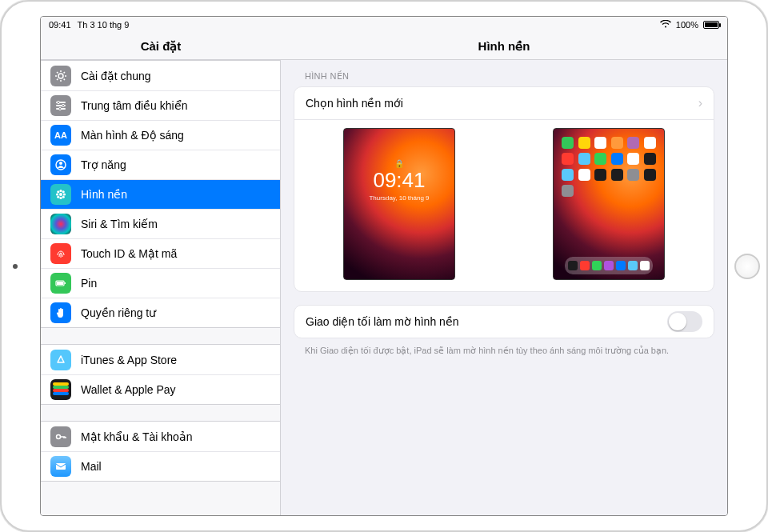  Describe the element at coordinates (176, 165) in the screenshot. I see `sidebar-item-label: Trợ năng` at that location.